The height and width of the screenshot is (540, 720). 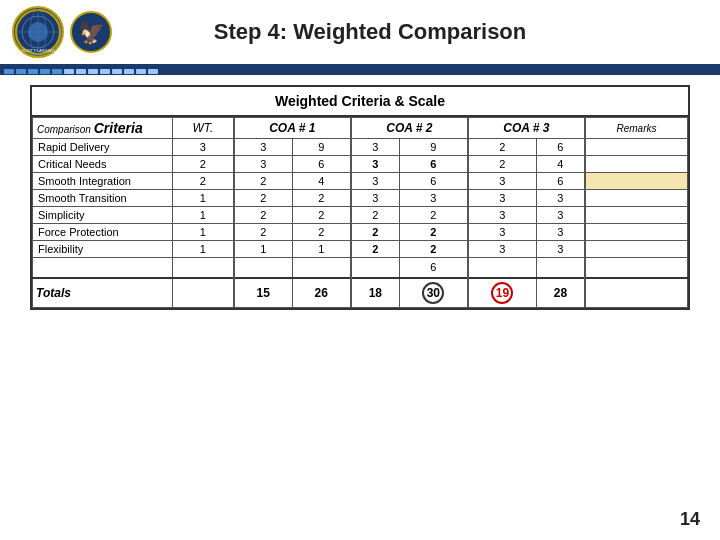 What do you see at coordinates (433, 293) in the screenshot?
I see `circled-value-30: 30` at bounding box center [433, 293].